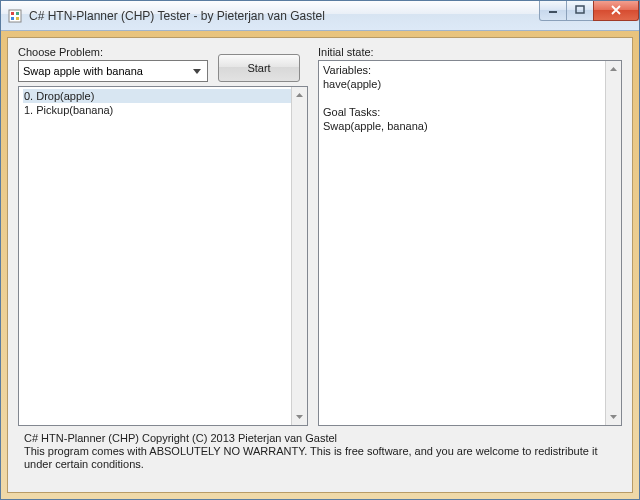 The height and width of the screenshot is (500, 640). I want to click on window-title: C# HTN-Planner (CHP) Tester - by Pieterj…, so click(284, 16).